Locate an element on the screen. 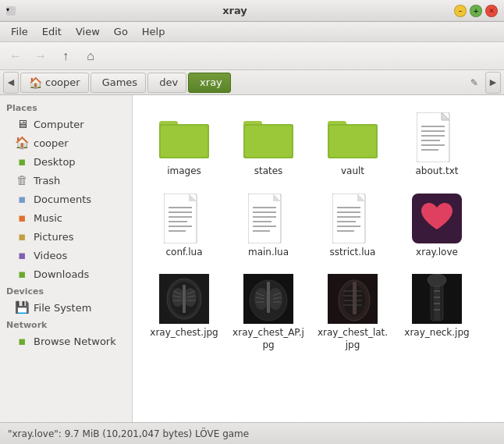 The image size is (504, 444). path-edit-button: ✎ is located at coordinates (474, 83).